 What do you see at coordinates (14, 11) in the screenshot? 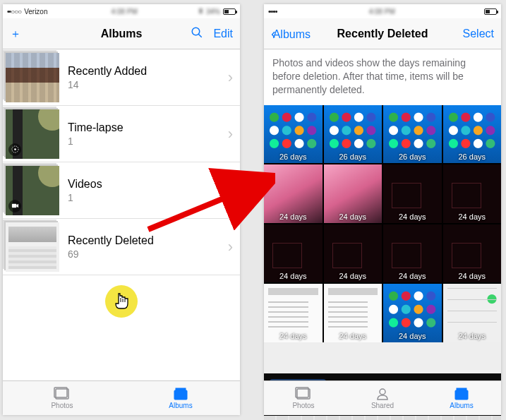
I see `signal-icon: ••○○○` at bounding box center [14, 11].